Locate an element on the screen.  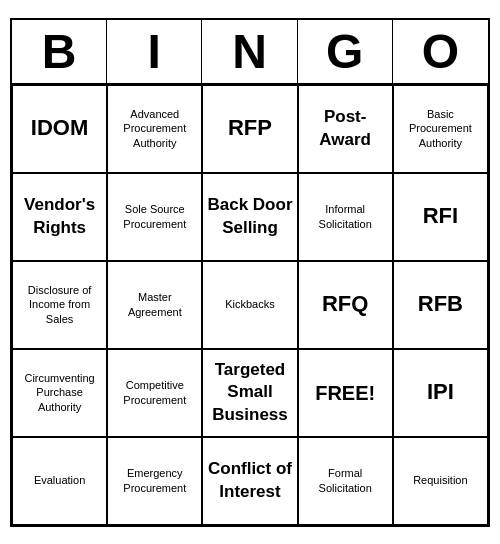
bingo-letter-B: B is located at coordinates (60, 52).